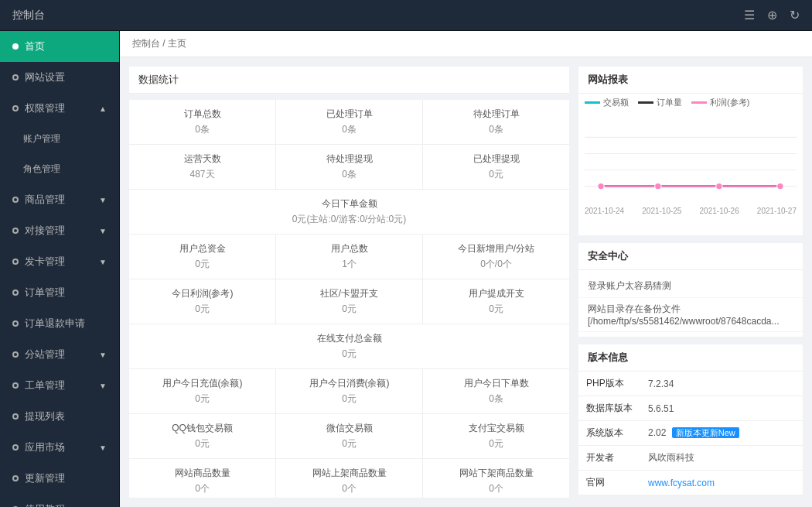  I want to click on stat-cell-total-funds: 用户总资金 0元, so click(203, 257).